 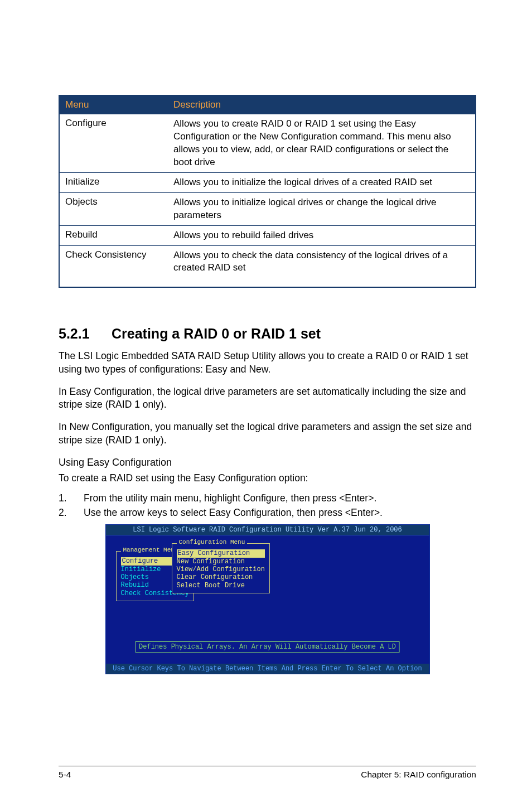 I want to click on table-cell-description: Allows you to initialize logical drives …, so click(x=322, y=209).